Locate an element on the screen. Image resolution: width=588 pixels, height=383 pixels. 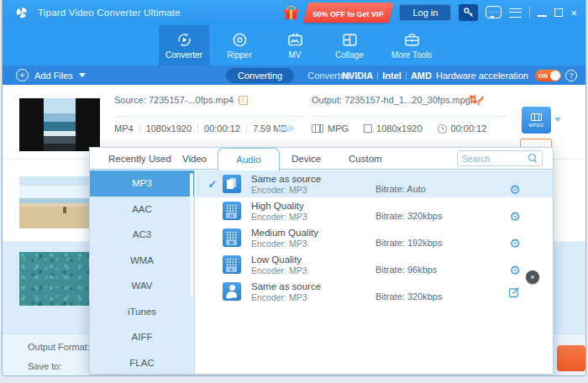
login-button: Log in is located at coordinates (425, 13).